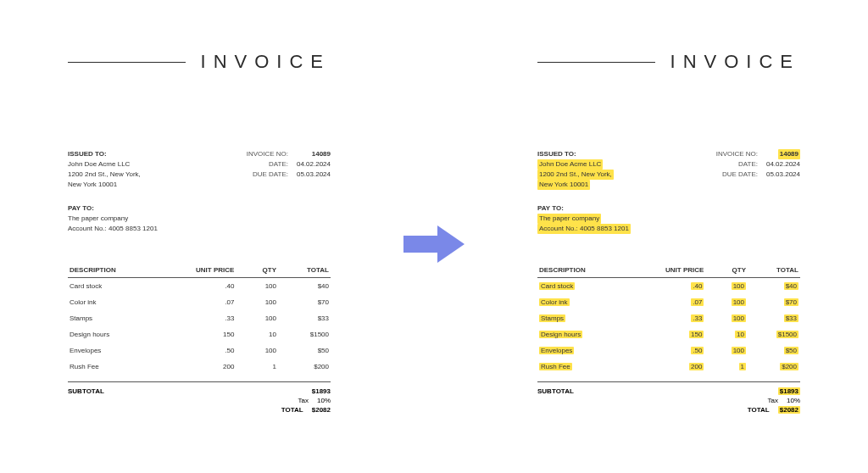  What do you see at coordinates (679, 334) in the screenshot?
I see `cell-unit: 150` at bounding box center [679, 334].